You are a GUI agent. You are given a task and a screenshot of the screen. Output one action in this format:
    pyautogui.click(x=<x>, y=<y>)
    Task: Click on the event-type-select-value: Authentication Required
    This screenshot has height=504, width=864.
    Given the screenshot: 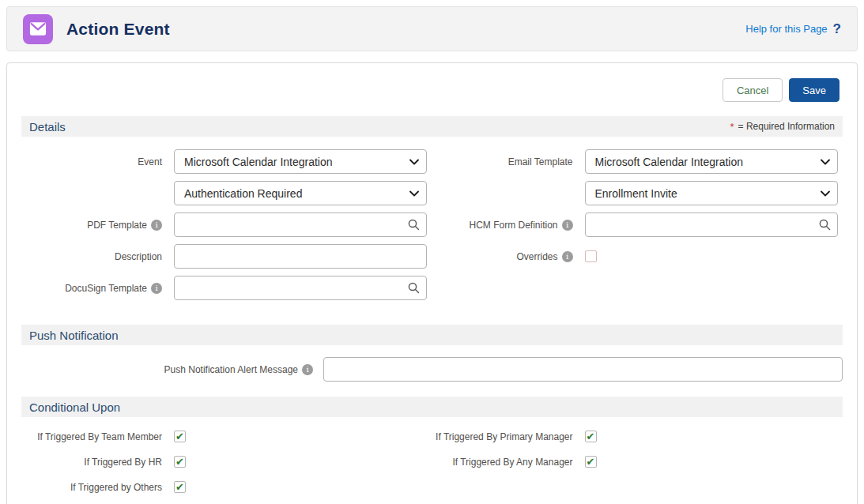 What is the action you would take?
    pyautogui.click(x=243, y=194)
    